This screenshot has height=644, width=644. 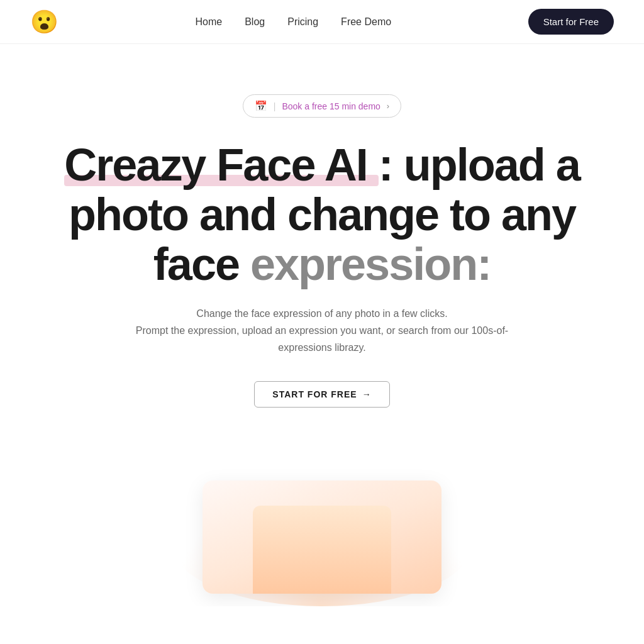 I want to click on hero-title-expression: expression:, so click(x=370, y=264).